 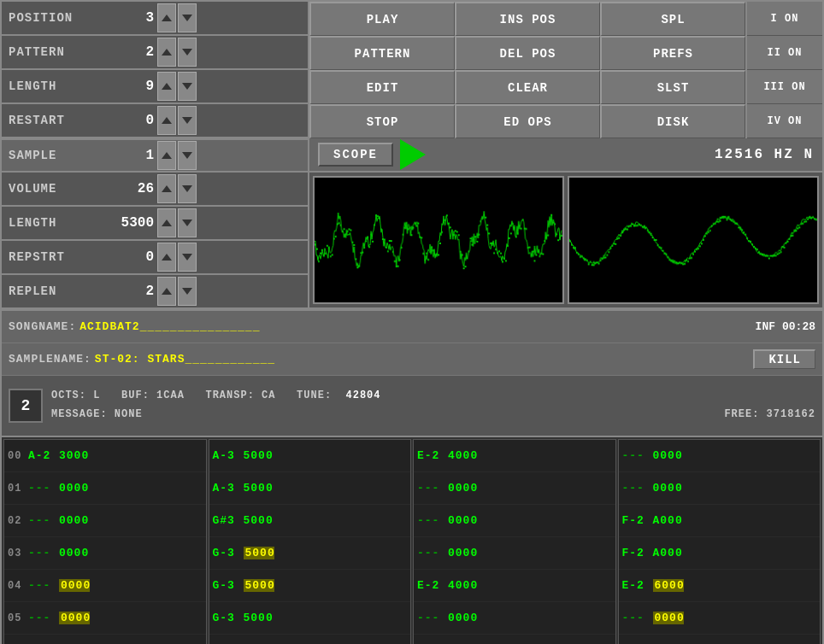 I want to click on on-buttons-col: I ON II ON III ON IV ON, so click(x=784, y=70).